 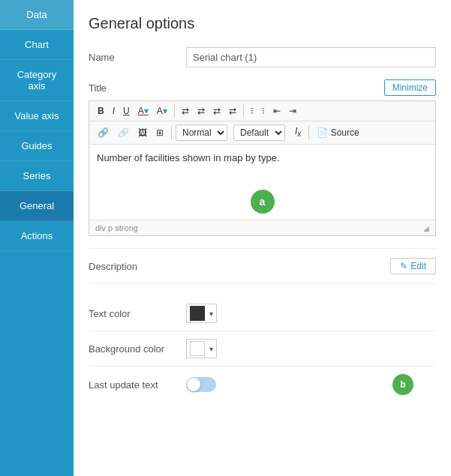 What do you see at coordinates (194, 385) in the screenshot?
I see `toggle-knob` at bounding box center [194, 385].